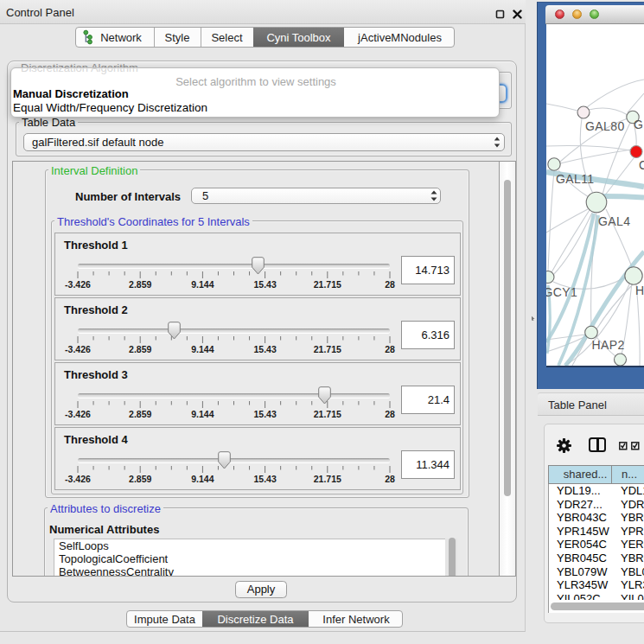  I want to click on svg-text: GAL4, so click(614, 221).